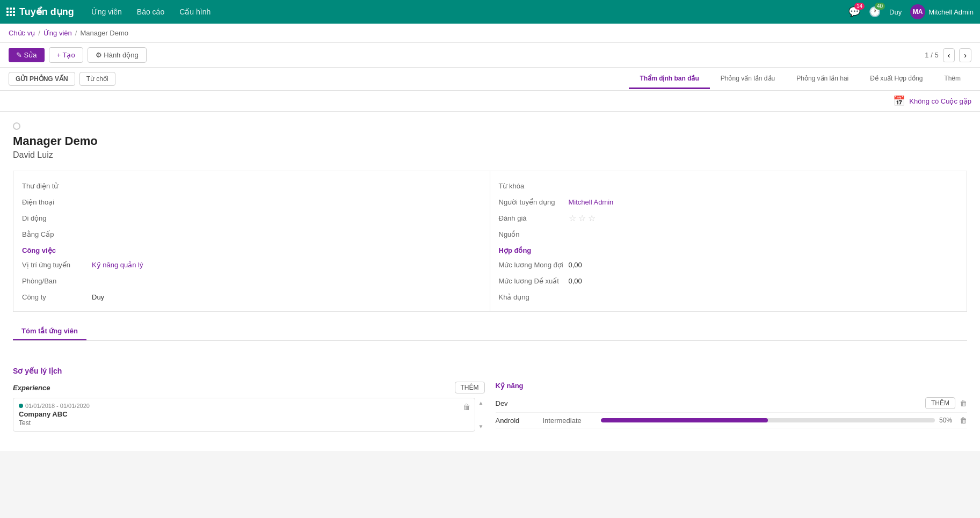 The height and width of the screenshot is (518, 980). Describe the element at coordinates (251, 297) in the screenshot. I see `form-row-company: Công ty Duy` at that location.